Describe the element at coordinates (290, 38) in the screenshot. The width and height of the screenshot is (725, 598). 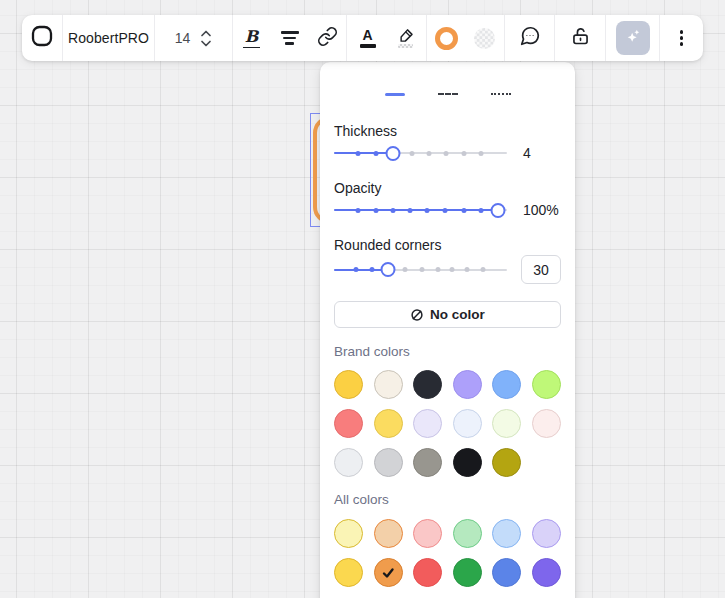
I see `text-align-button` at that location.